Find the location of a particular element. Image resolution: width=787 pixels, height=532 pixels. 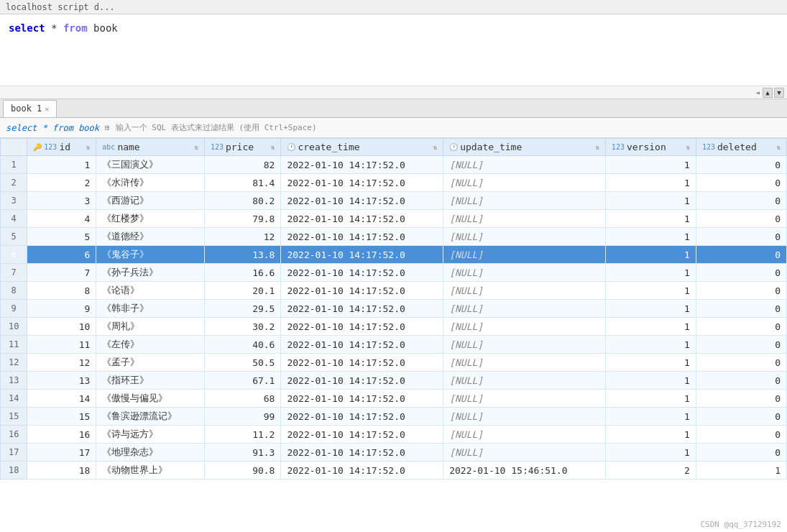

price-type-icon: 123 is located at coordinates (217, 147).